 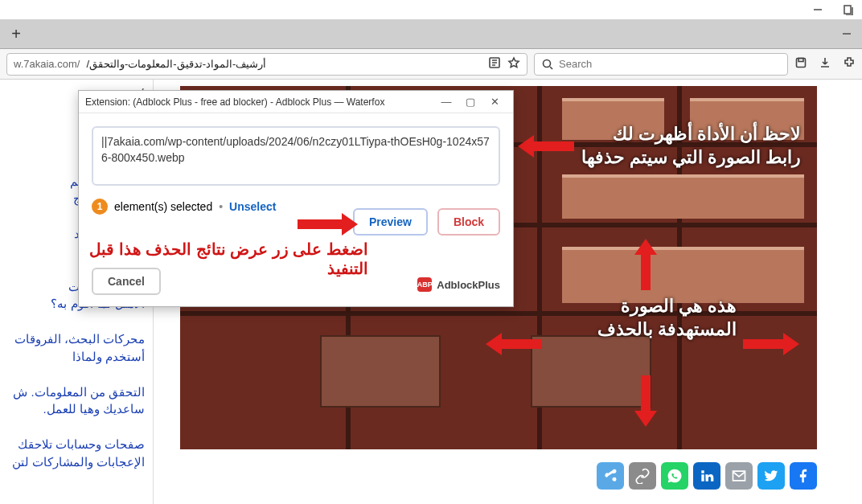 What do you see at coordinates (176, 64) in the screenshot?
I see `url-path: أرشيف-المواد-تدقيق-المعلومات-والتحقق/` at bounding box center [176, 64].